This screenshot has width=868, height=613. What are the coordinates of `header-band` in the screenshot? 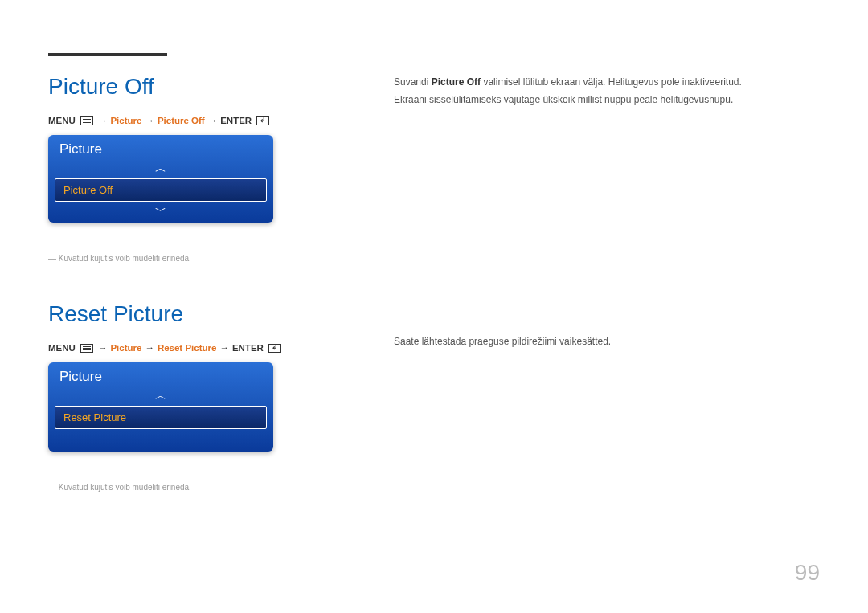 It's located at (108, 55).